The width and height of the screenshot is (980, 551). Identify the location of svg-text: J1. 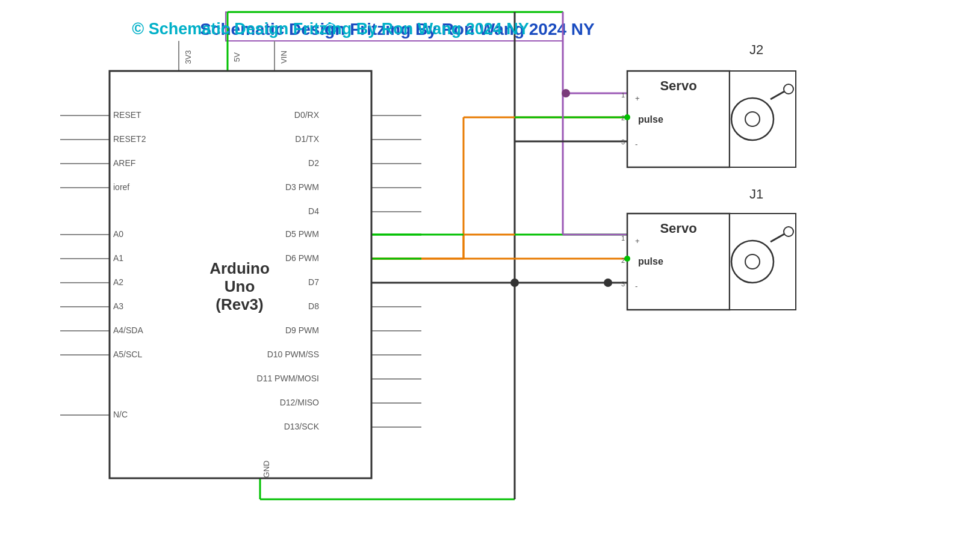
(756, 194).